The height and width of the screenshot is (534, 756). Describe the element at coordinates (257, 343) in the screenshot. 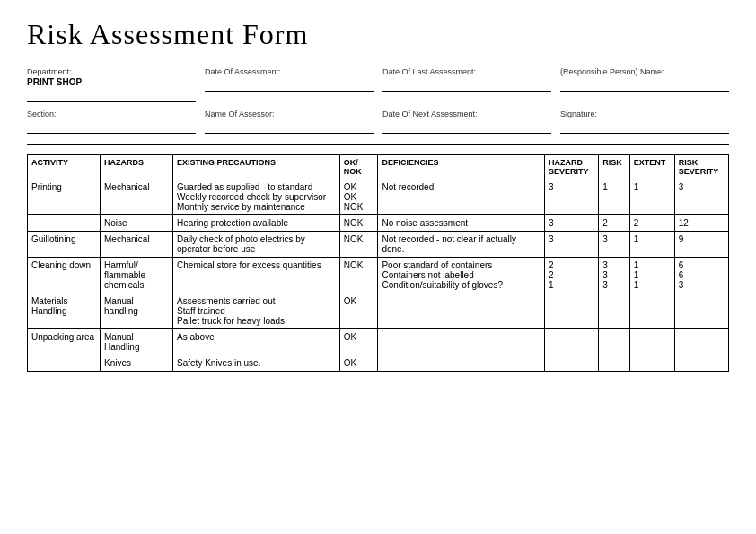

I see `table-cell: As above` at that location.